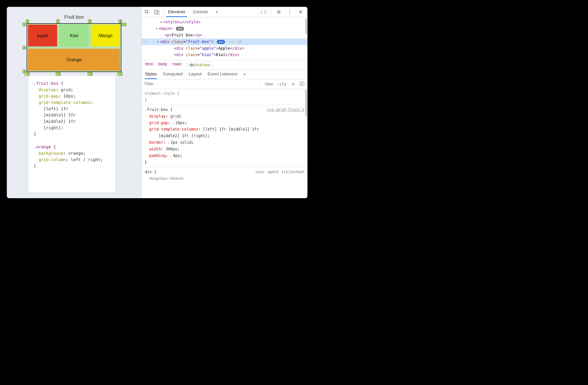 The height and width of the screenshot is (385, 588). I want to click on cls-toggle: .cls, so click(282, 84).